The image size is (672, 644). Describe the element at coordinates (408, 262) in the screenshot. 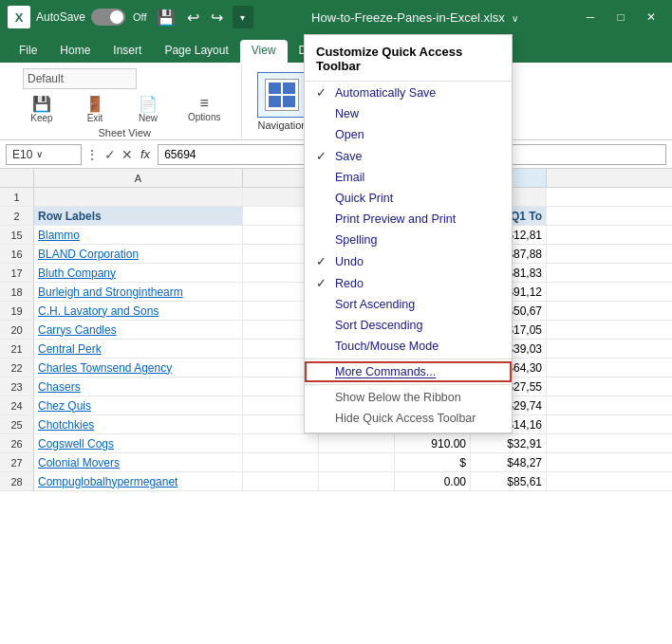

I see `menu-item-undo: ✓ Undo` at that location.